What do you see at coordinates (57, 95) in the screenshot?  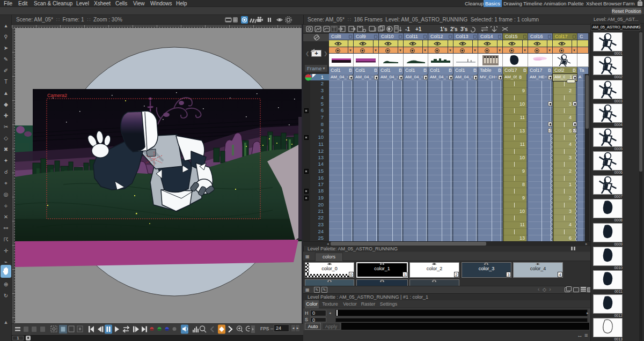 I see `svg-text: Camera2` at bounding box center [57, 95].